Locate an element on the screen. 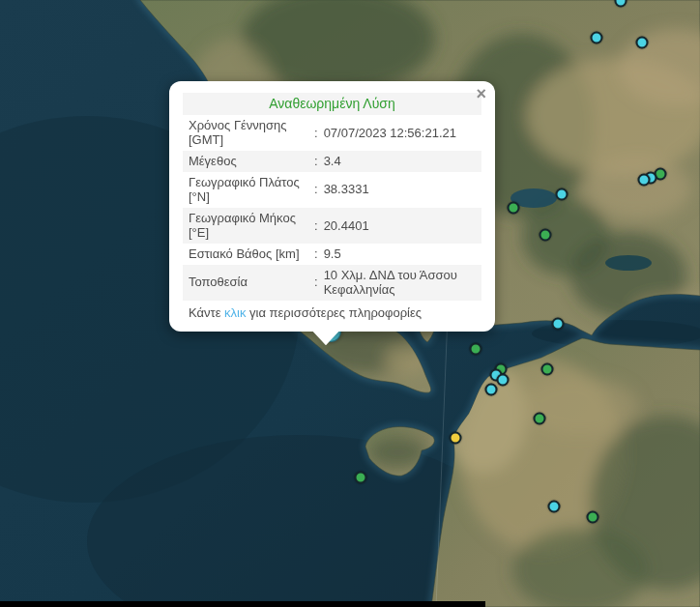 Image resolution: width=700 pixels, height=607 pixels. more-info-link: κλικ is located at coordinates (235, 313).